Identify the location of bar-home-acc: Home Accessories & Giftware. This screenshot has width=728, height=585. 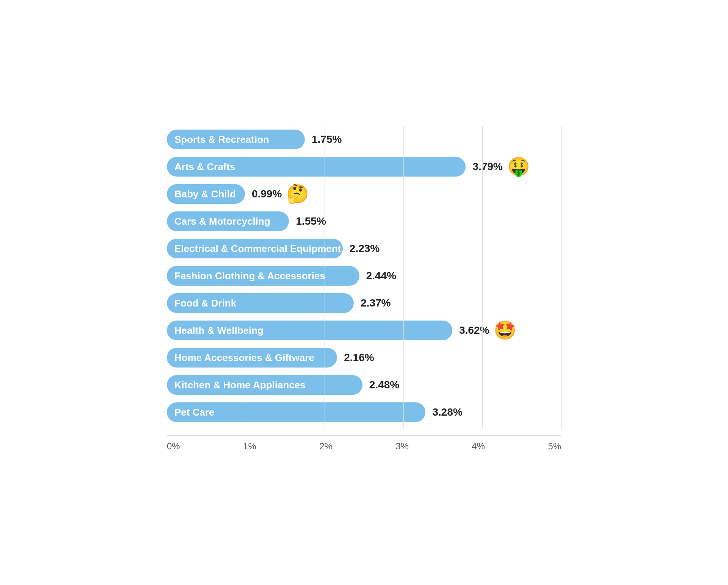
(252, 358).